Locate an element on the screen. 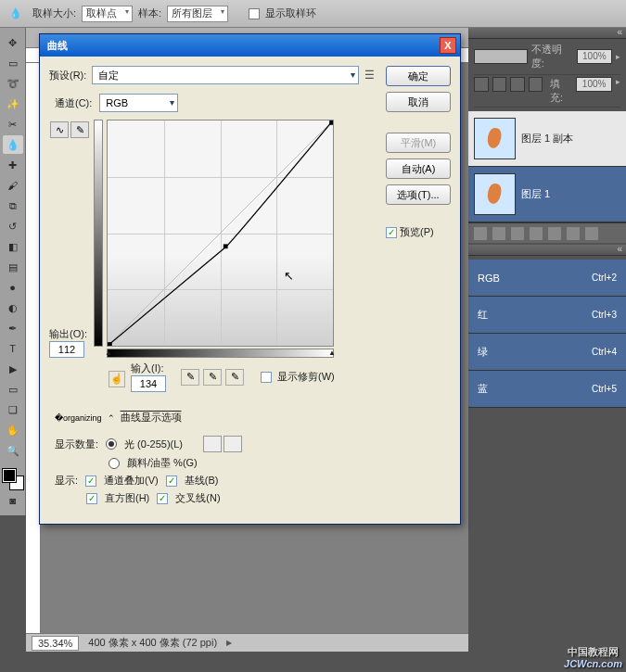 The height and width of the screenshot is (672, 626). layer-list: 图层 1 副本 图层 1 is located at coordinates (547, 167).